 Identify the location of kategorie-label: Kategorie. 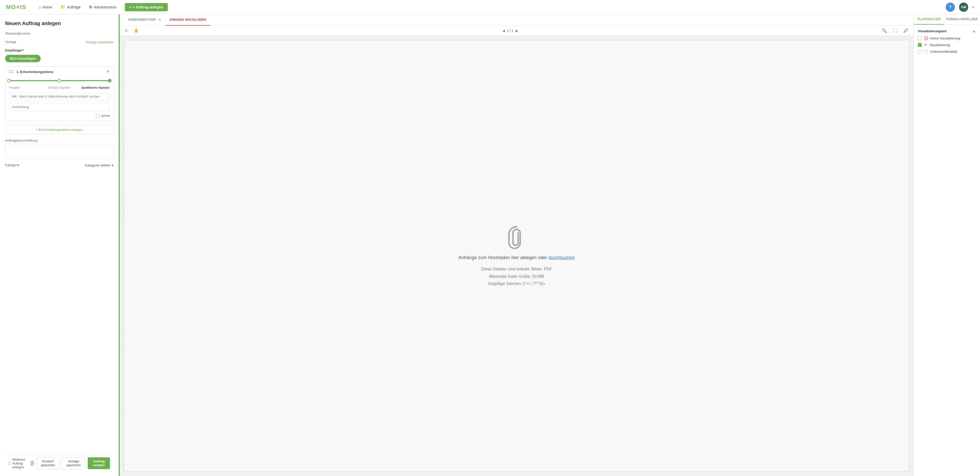
(12, 165).